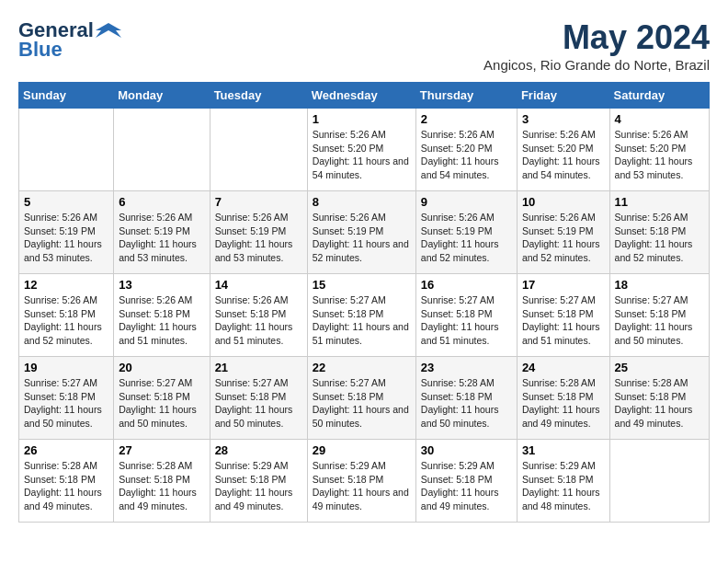  Describe the element at coordinates (563, 499) in the screenshot. I see `daylight-text: Daylight: 11 hours and 48 minutes.` at that location.